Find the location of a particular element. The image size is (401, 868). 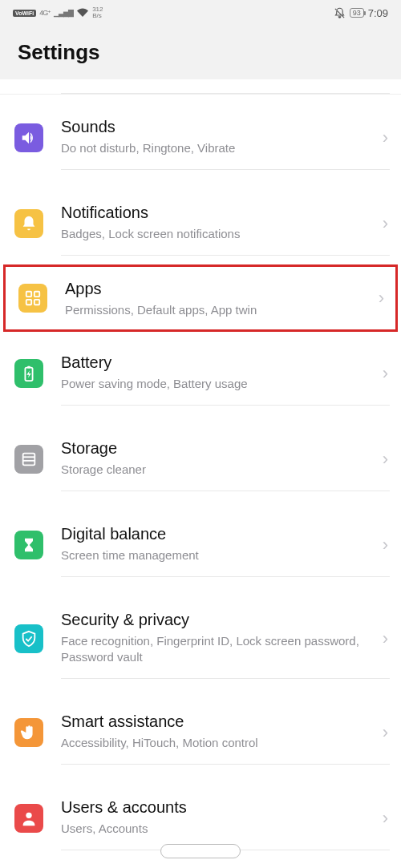

settings-header: Settings is located at coordinates (200, 51).